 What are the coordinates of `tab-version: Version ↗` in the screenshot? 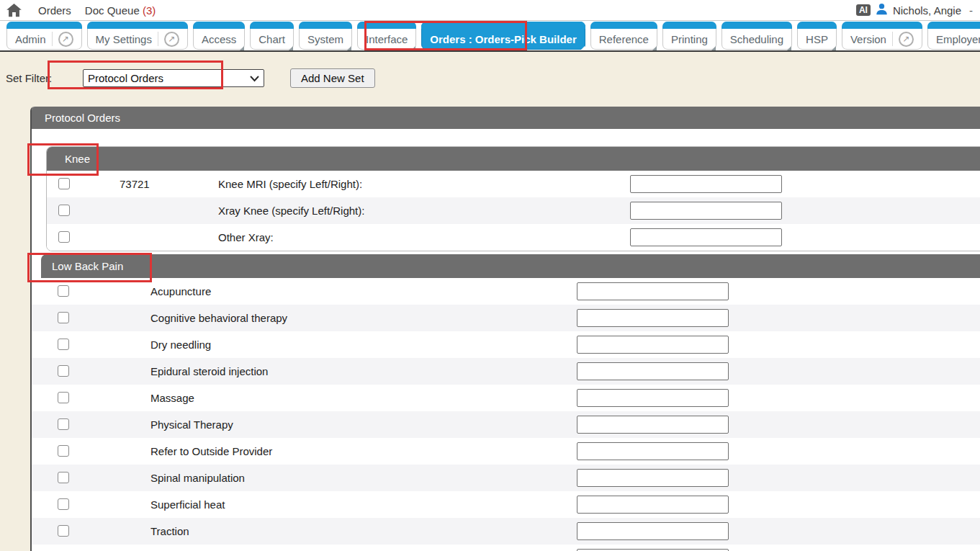 It's located at (882, 36).